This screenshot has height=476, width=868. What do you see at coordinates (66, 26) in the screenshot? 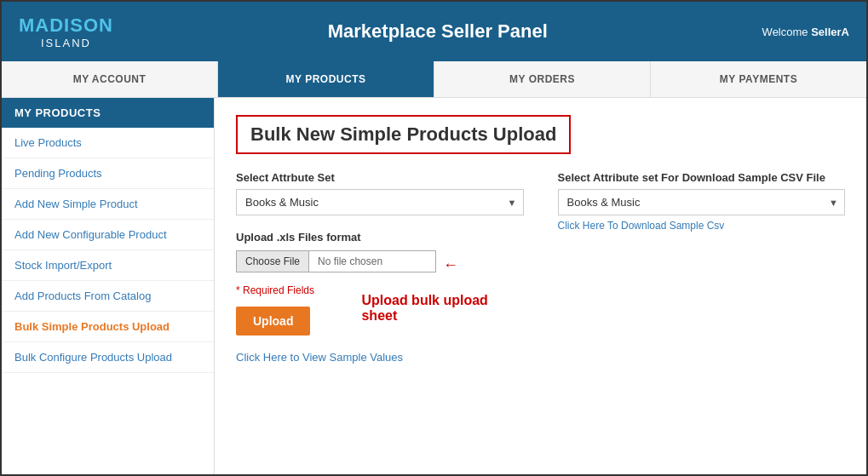
I see `logo-madison: MADISON` at bounding box center [66, 26].